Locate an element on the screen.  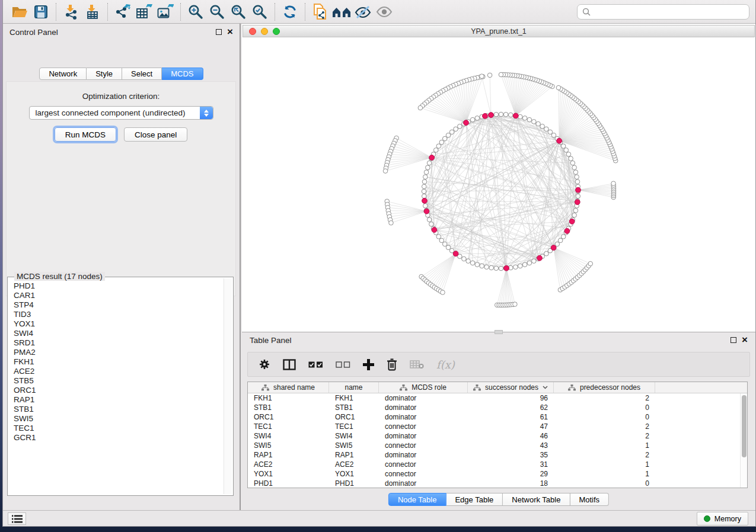
cell-name: TEC1 is located at coordinates (354, 427).